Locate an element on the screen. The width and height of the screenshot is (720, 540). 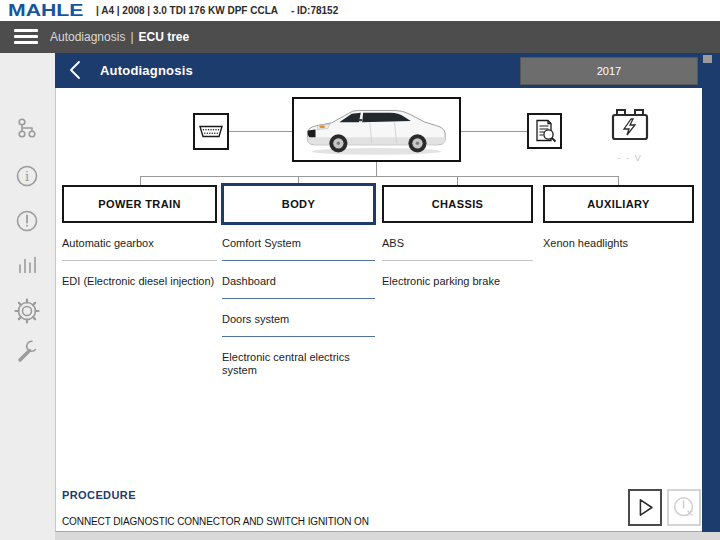
tools-icon is located at coordinates (27, 354).